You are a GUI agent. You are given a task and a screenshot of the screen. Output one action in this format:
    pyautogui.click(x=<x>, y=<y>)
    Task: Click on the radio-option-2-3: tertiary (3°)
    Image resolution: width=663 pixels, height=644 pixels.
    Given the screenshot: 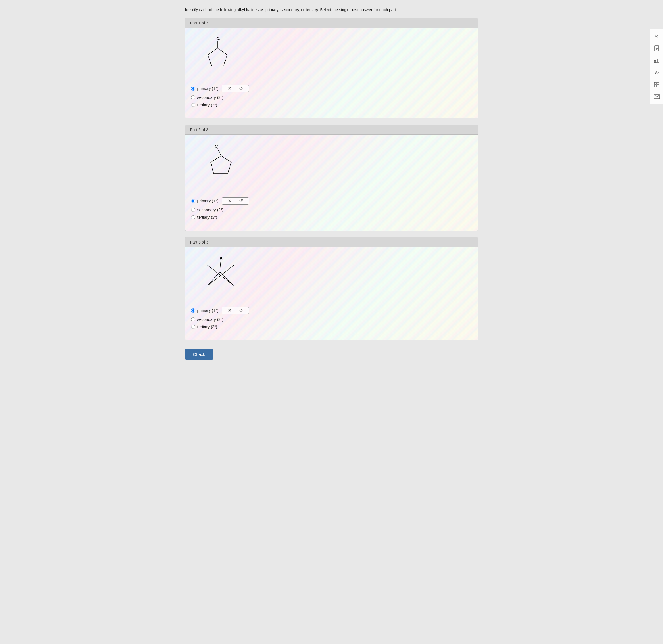 What is the action you would take?
    pyautogui.click(x=332, y=217)
    